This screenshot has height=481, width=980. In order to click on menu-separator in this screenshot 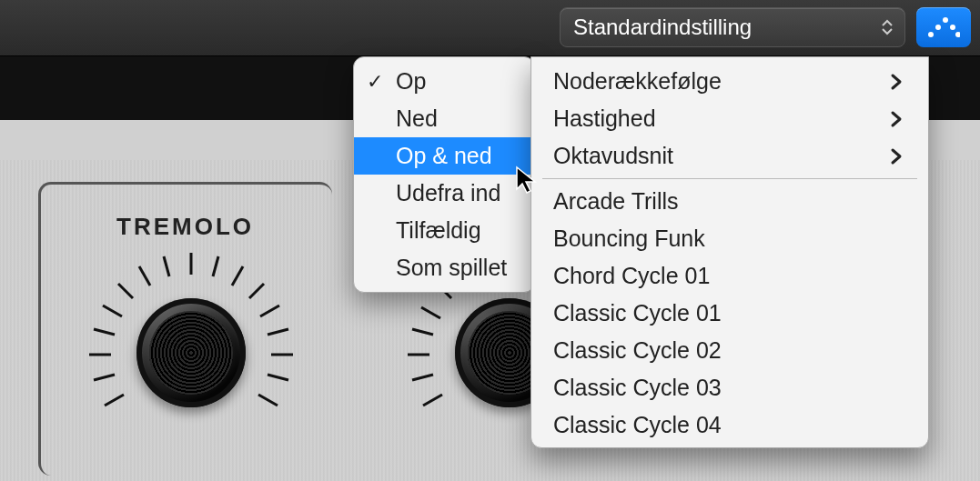, I will do `click(730, 178)`.